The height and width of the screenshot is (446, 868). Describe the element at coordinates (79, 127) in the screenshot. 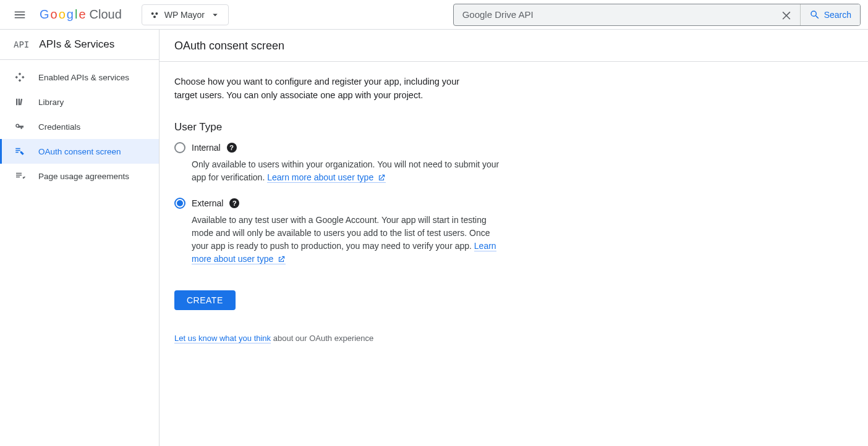

I see `sidebar-item-credentials: Credentials` at that location.